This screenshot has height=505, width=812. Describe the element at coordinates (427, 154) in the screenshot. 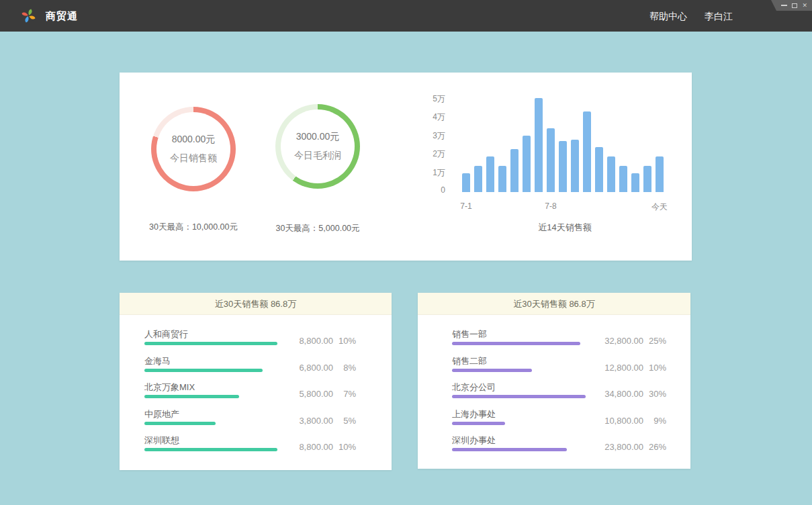

I see `y-tick-label: 2万` at that location.